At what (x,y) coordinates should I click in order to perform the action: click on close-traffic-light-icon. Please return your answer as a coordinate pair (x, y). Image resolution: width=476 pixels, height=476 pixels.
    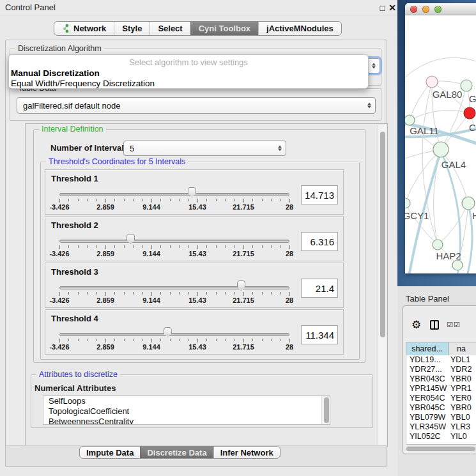
    Looking at the image, I should click on (414, 9).